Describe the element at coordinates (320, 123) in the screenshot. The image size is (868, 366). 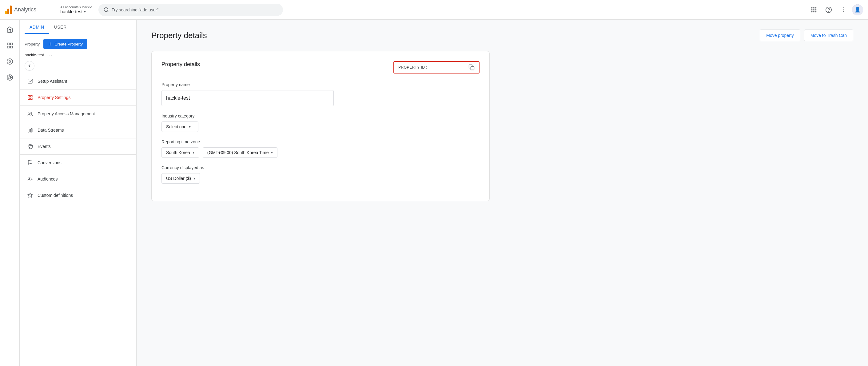
I see `industry-category-section: Industry category Select one ▾` at that location.